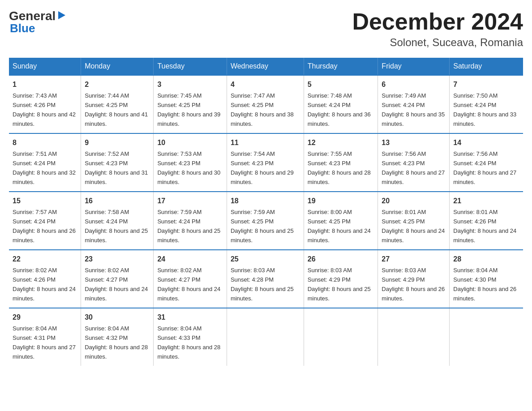 This screenshot has height=411, width=532. What do you see at coordinates (116, 342) in the screenshot?
I see `day-info: Sunrise: 8:04 AMSunset: 4:32 PMDaylight:…` at bounding box center [116, 342].